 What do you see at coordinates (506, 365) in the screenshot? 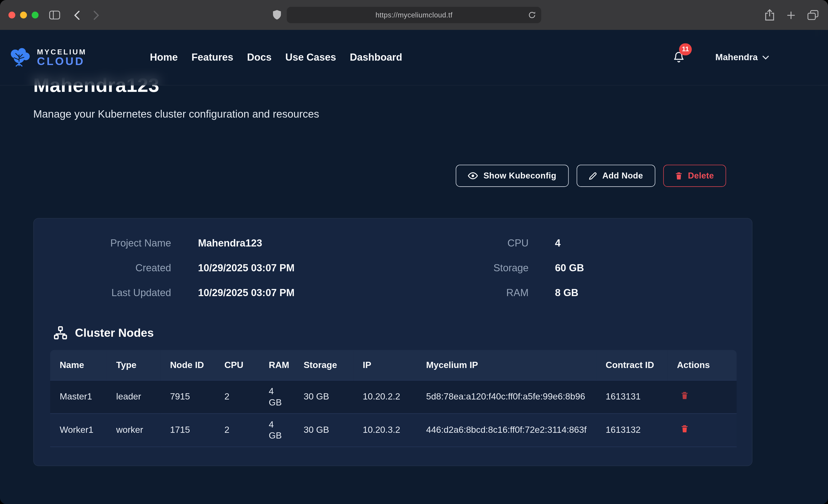
I see `column-header-mycelium-ip: Mycelium IP` at bounding box center [506, 365].